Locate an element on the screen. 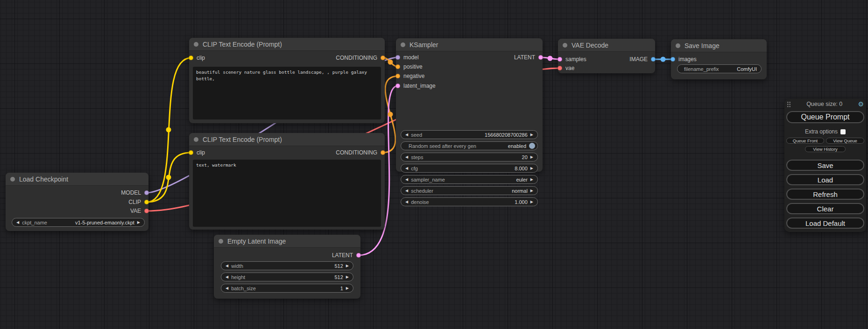 The width and height of the screenshot is (868, 329). slot-label: clip is located at coordinates (201, 58).